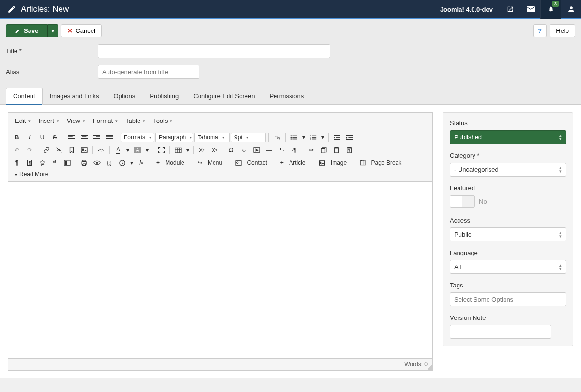 This screenshot has height=392, width=581. Describe the element at coordinates (294, 150) in the screenshot. I see `rtl-button: ‹¶` at that location.